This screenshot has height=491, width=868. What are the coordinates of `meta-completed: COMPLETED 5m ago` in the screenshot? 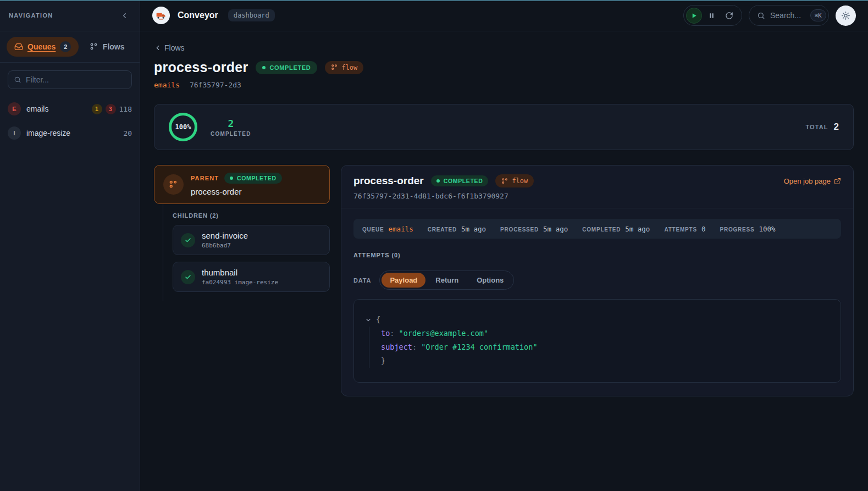 It's located at (616, 229).